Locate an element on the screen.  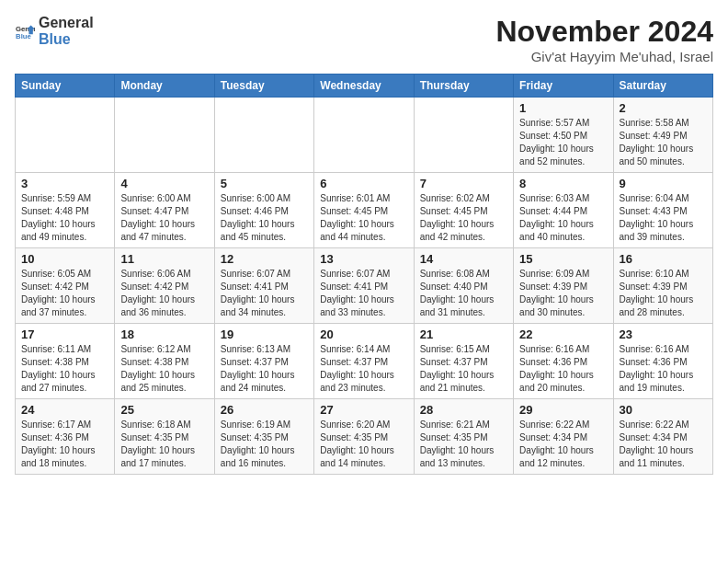
day-number: 18 is located at coordinates (164, 335).